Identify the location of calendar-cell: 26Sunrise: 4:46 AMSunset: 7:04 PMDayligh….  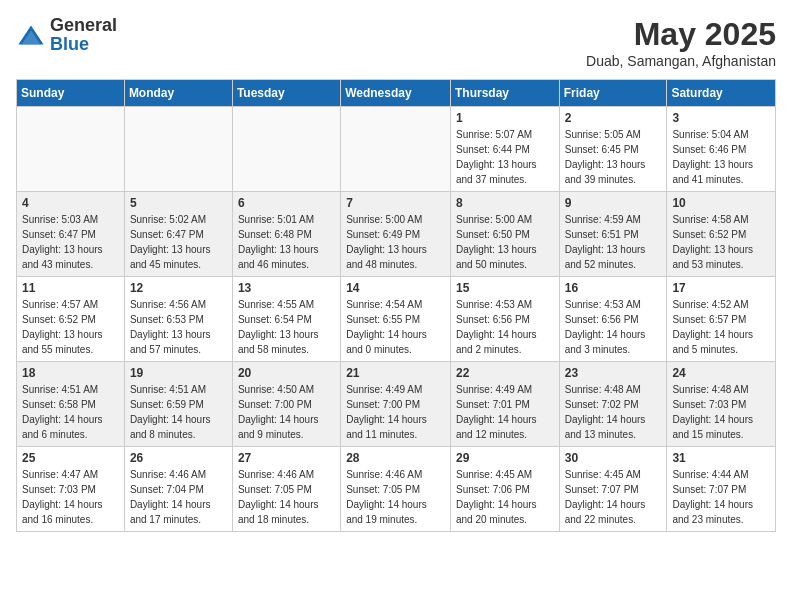
(178, 490).